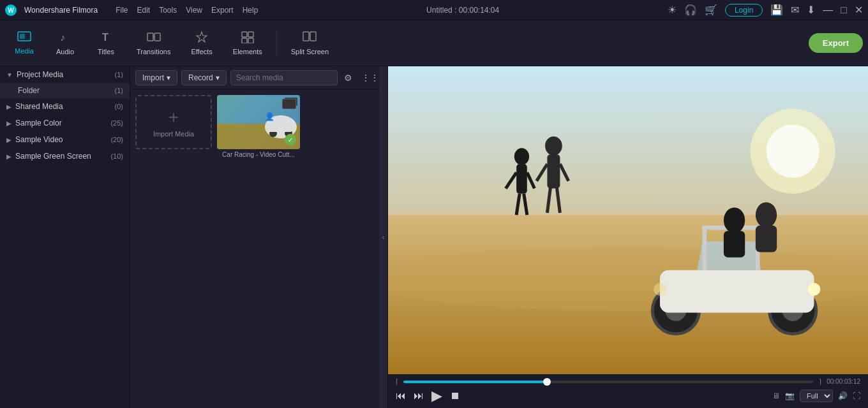 Image resolution: width=868 pixels, height=408 pixels. What do you see at coordinates (258, 154) in the screenshot?
I see `media-item-title: Car Racing - Video Cutt...` at bounding box center [258, 154].